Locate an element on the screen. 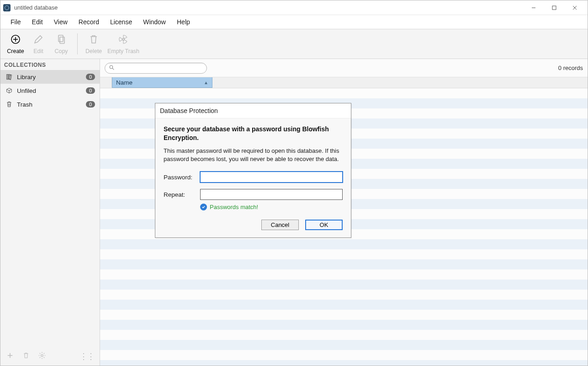 The height and width of the screenshot is (366, 588). menu-file: File is located at coordinates (16, 22).